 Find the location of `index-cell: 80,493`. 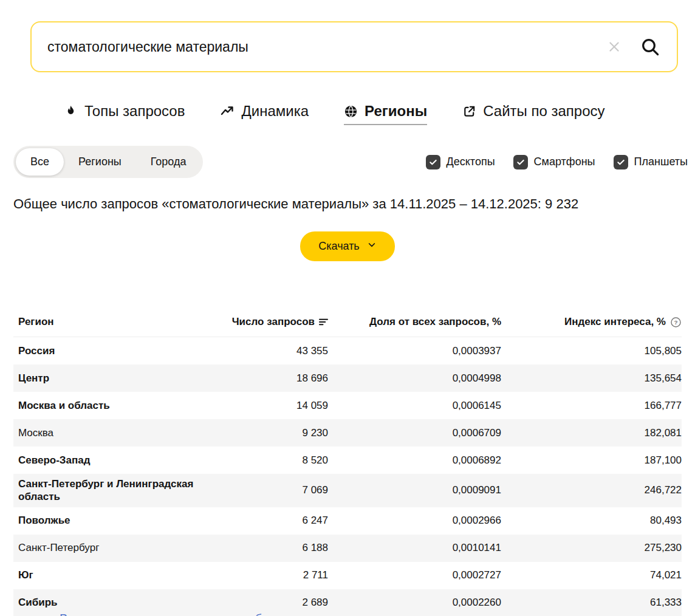

index-cell: 80,493 is located at coordinates (592, 521).